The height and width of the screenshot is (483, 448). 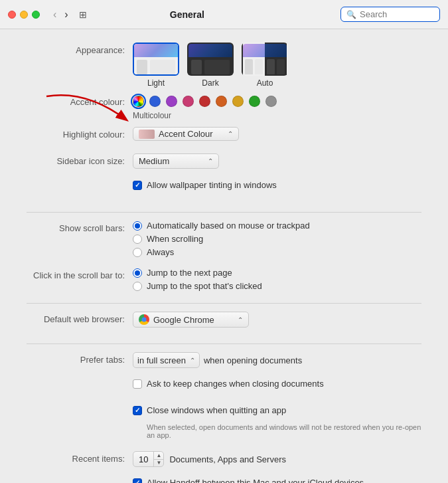 I want to click on wallpaper-tinting-checkbox, so click(x=137, y=185).